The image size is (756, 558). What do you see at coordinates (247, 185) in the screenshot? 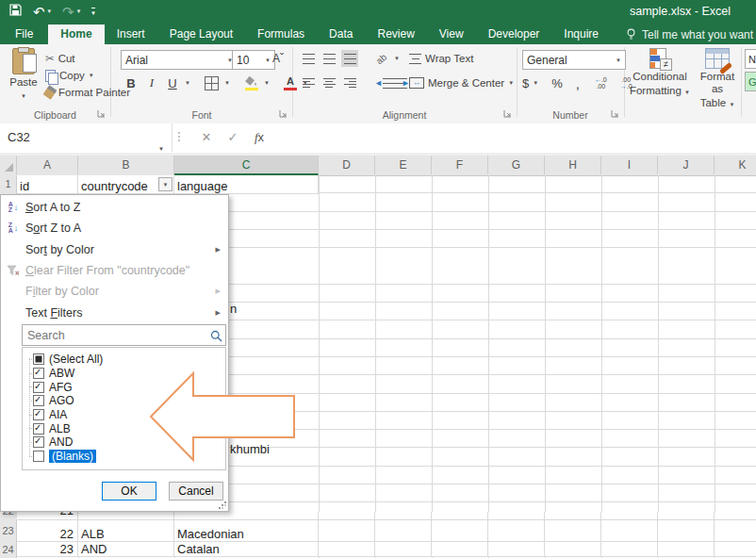
I see `cell-c1: language` at bounding box center [247, 185].